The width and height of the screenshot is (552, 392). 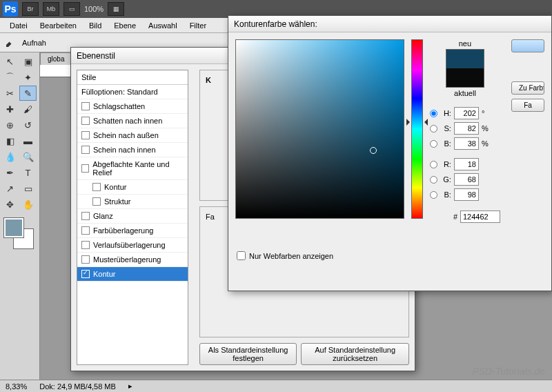 What do you see at coordinates (130, 386) in the screenshot?
I see `status-arrow-icon: ▸` at bounding box center [130, 386].